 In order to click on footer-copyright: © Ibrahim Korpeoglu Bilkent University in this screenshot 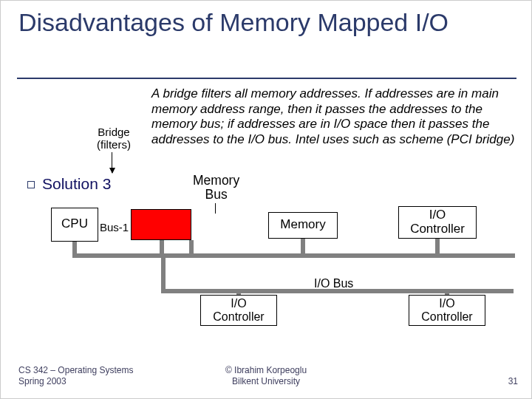, I will do `click(266, 375)`.